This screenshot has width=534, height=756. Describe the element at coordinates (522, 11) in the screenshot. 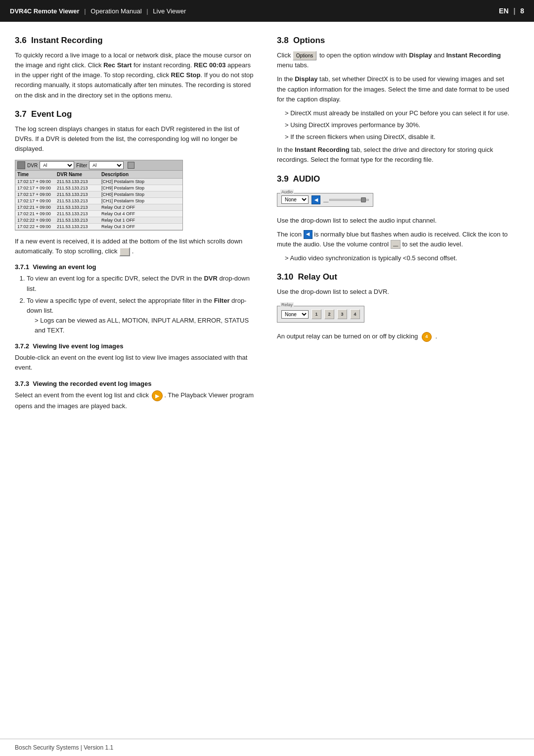

I see `header-page: 8` at that location.